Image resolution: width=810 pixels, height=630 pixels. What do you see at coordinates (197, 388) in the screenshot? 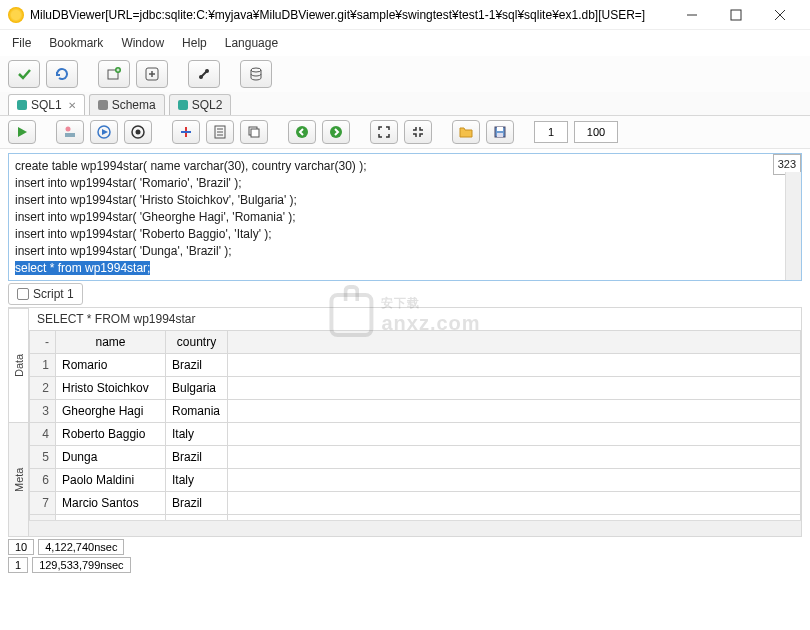
I see `cell-country: Bulgaria` at bounding box center [197, 388].